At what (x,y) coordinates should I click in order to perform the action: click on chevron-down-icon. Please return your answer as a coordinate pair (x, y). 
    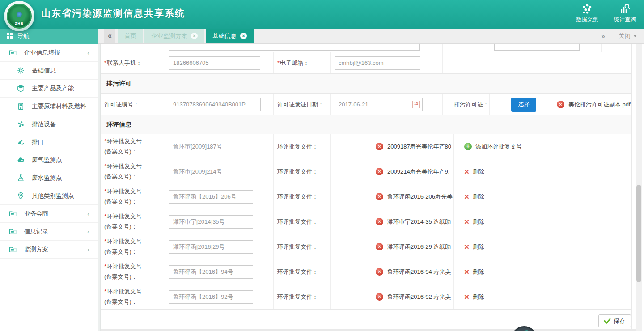
    Looking at the image, I should click on (635, 36).